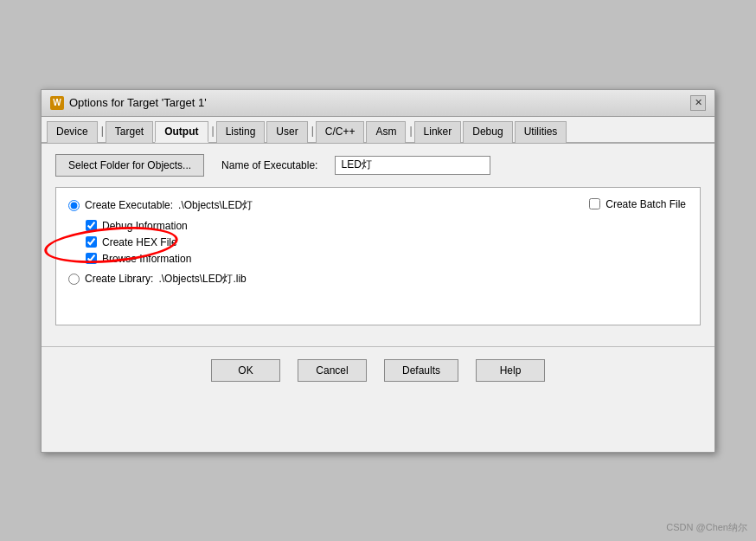  What do you see at coordinates (378, 242) in the screenshot?
I see `create-hex-row: Create HEX File` at bounding box center [378, 242].